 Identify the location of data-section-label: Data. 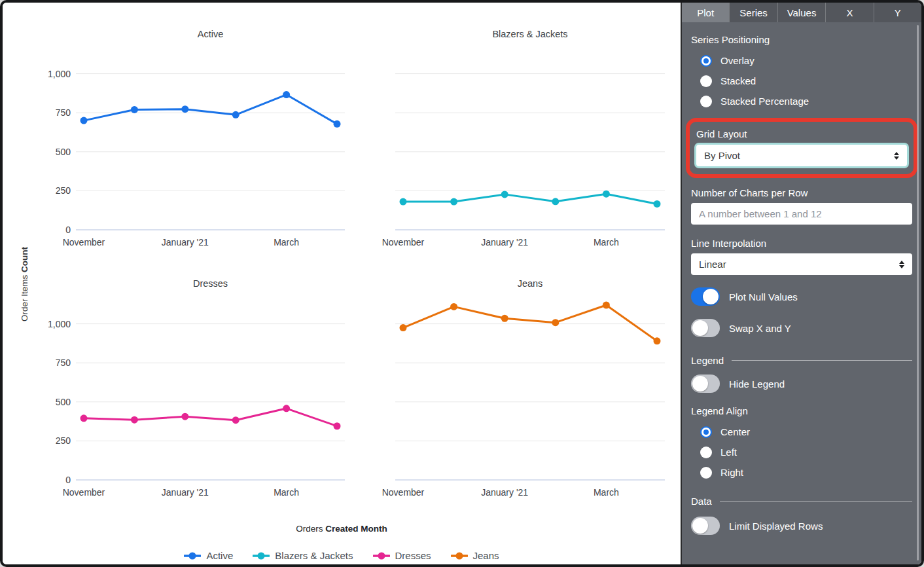
(702, 502).